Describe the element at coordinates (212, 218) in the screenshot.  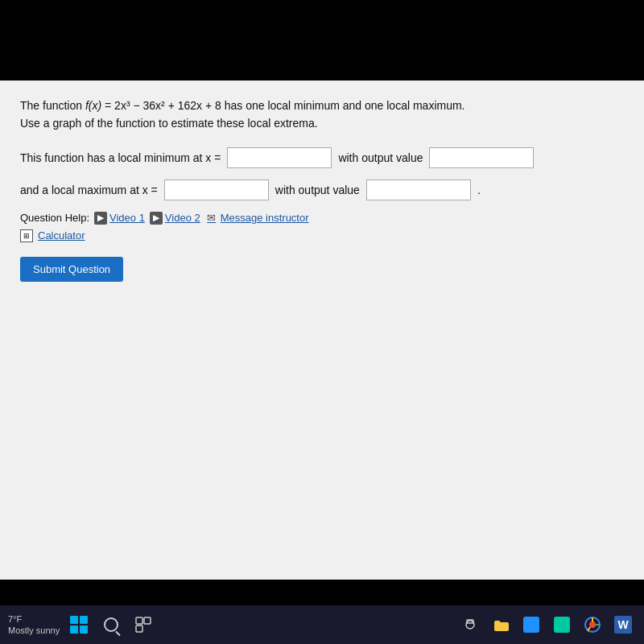
I see `mail-icon: ✉` at that location.